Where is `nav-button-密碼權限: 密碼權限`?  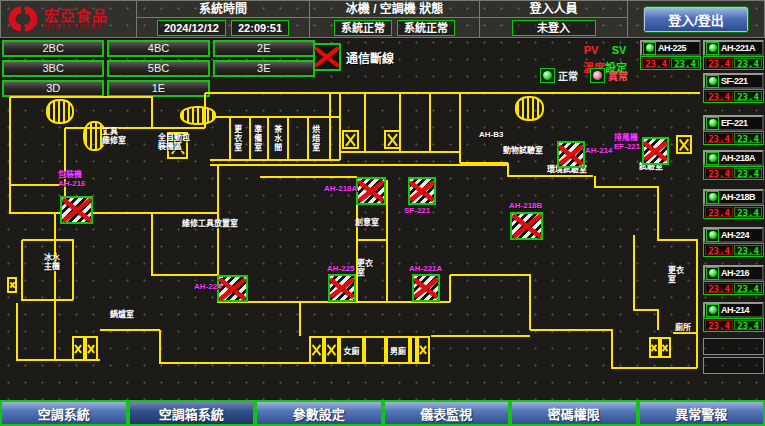 nav-button-密碼權限: 密碼權限 is located at coordinates (574, 413).